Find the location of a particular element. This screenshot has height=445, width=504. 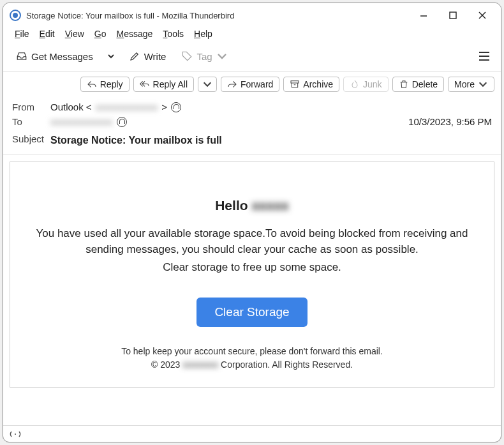

menu-edit: Edit is located at coordinates (47, 34).